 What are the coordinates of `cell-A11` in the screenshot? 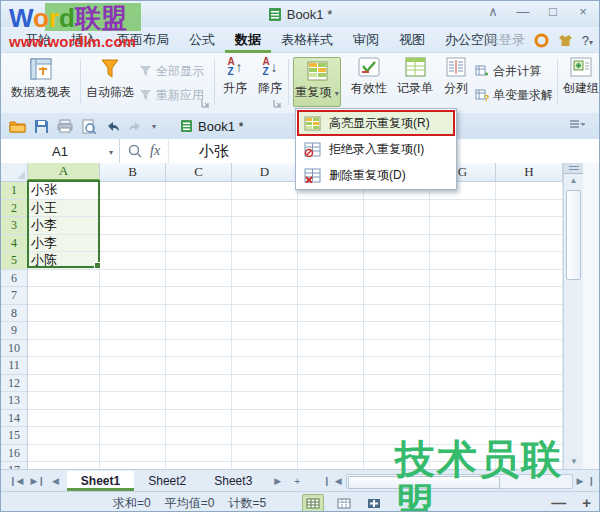 It's located at (64, 366).